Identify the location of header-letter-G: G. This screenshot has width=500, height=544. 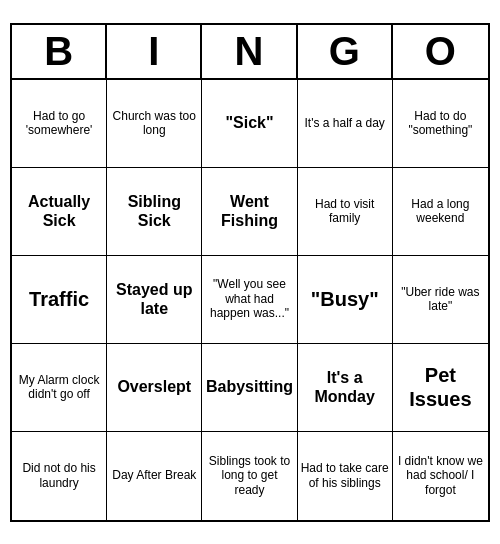
(346, 52).